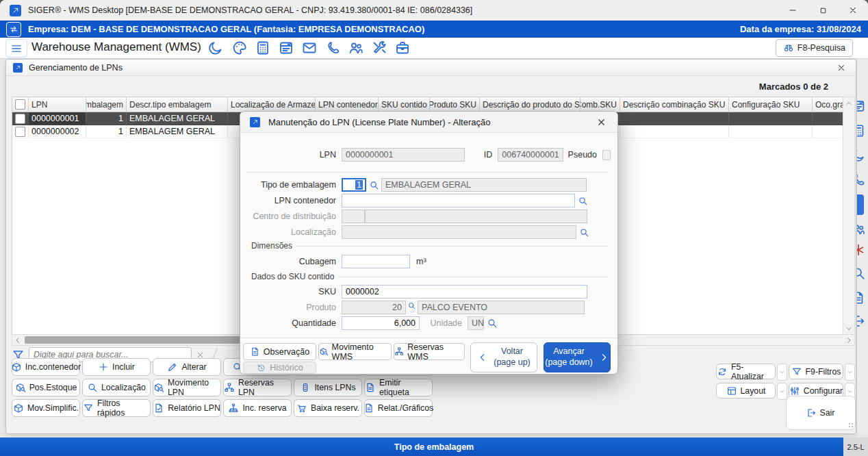 This screenshot has width=868, height=456. What do you see at coordinates (849, 216) in the screenshot?
I see `grid-vertical-scrollbar` at bounding box center [849, 216].